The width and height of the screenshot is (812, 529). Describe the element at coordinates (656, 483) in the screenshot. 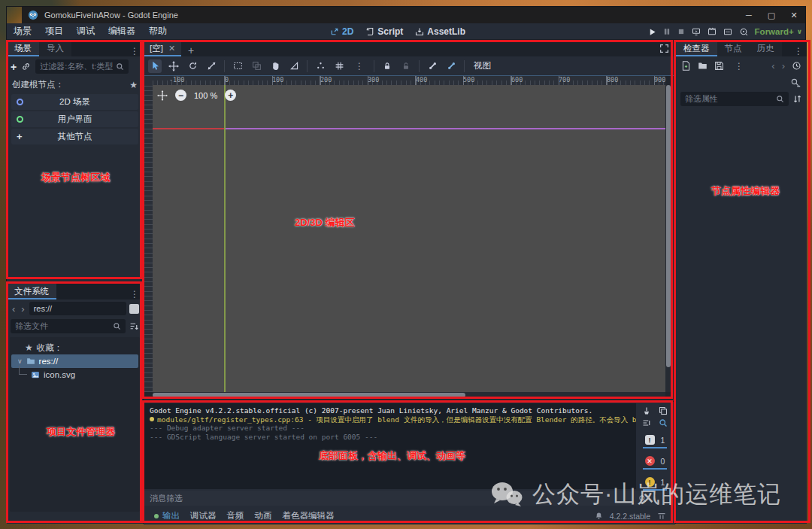

I see `warning-count-toggle: ! 1` at that location.